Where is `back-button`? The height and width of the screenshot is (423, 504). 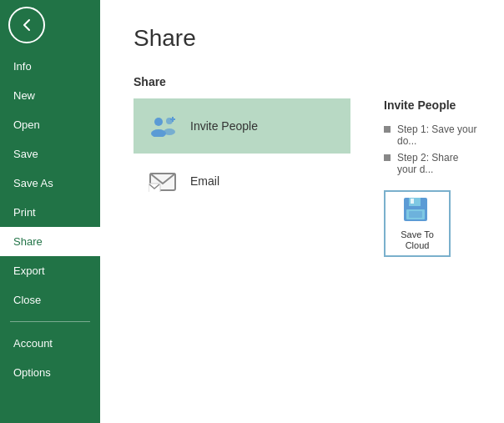
back-button is located at coordinates (27, 25).